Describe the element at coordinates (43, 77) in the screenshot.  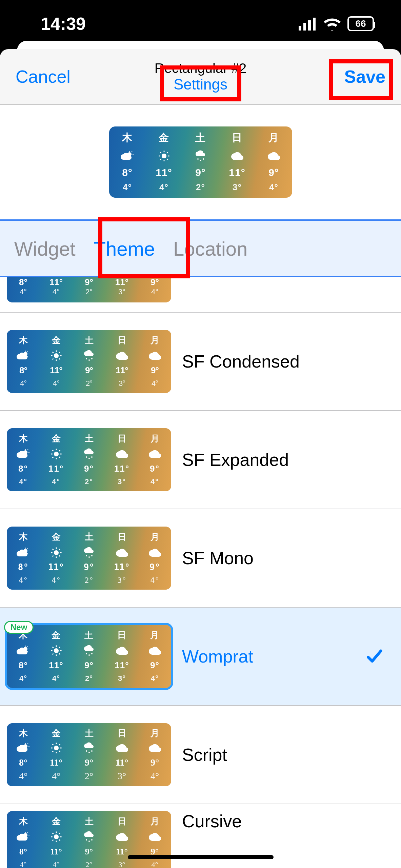
I see `cancel-button: Cancel` at that location.